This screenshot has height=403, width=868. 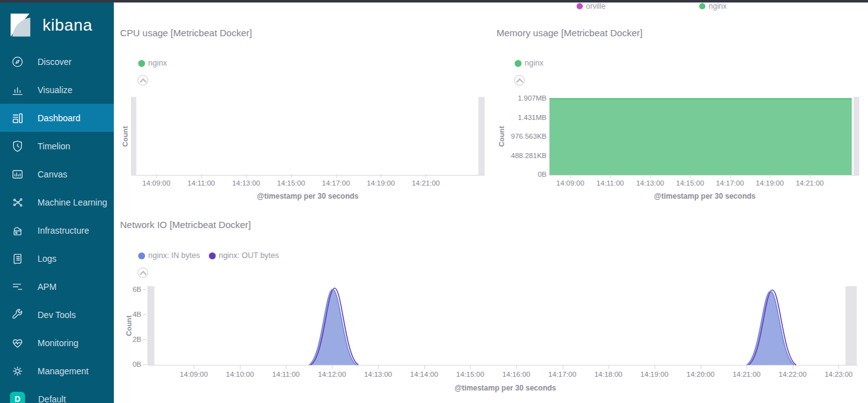 What do you see at coordinates (839, 374) in the screenshot?
I see `x-tick-label: 14:23:00` at bounding box center [839, 374].